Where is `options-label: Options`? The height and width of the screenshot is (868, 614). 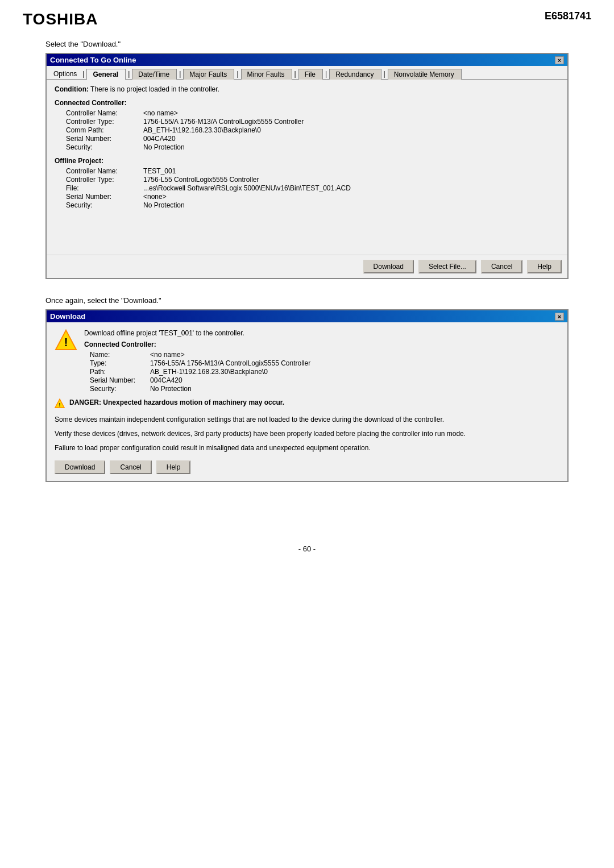
options-label: Options is located at coordinates (65, 74).